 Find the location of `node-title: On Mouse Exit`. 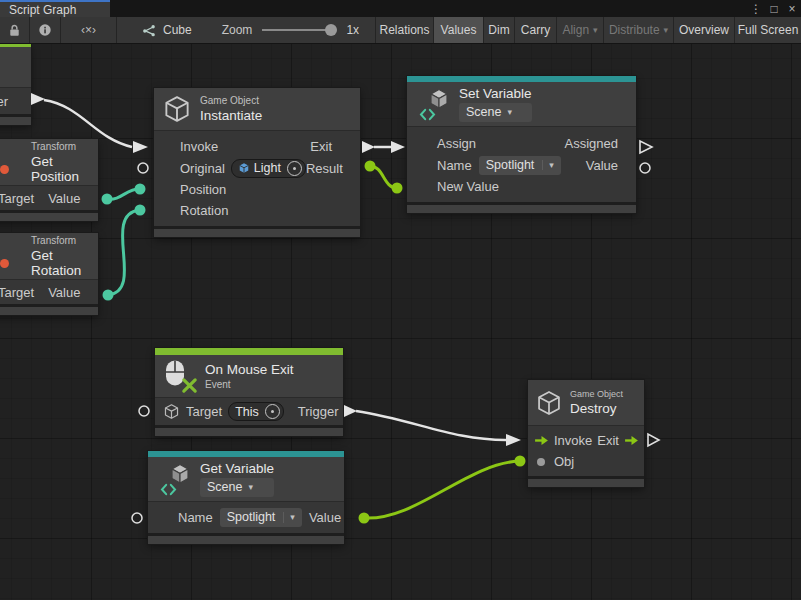

node-title: On Mouse Exit is located at coordinates (250, 370).